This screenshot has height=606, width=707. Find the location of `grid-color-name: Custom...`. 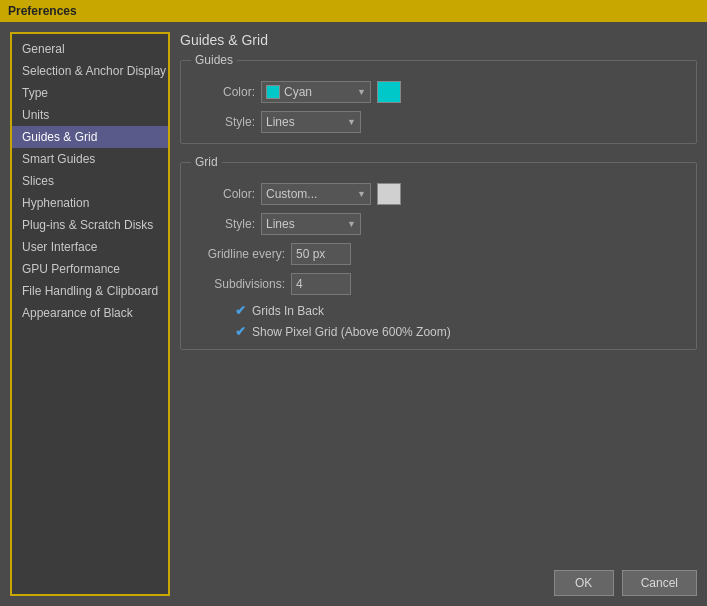

grid-color-name: Custom... is located at coordinates (292, 194).